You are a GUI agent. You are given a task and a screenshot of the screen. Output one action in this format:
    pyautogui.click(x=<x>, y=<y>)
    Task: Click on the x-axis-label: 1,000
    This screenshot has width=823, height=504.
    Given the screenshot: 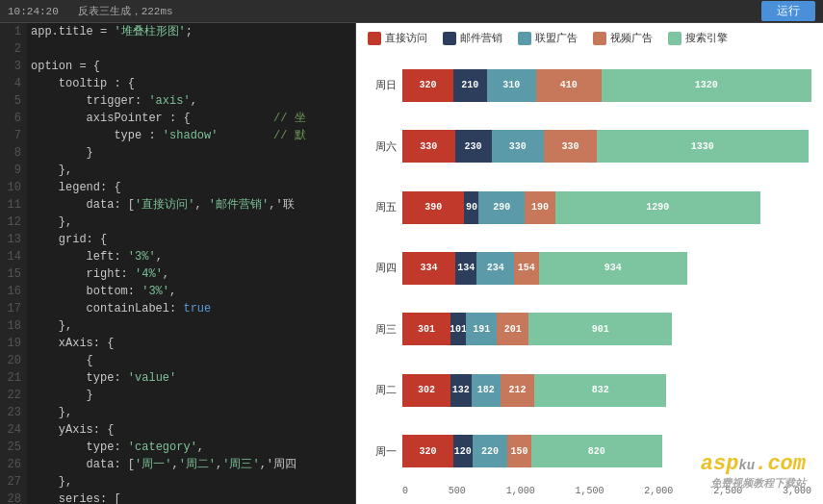 What is the action you would take?
    pyautogui.click(x=521, y=491)
    